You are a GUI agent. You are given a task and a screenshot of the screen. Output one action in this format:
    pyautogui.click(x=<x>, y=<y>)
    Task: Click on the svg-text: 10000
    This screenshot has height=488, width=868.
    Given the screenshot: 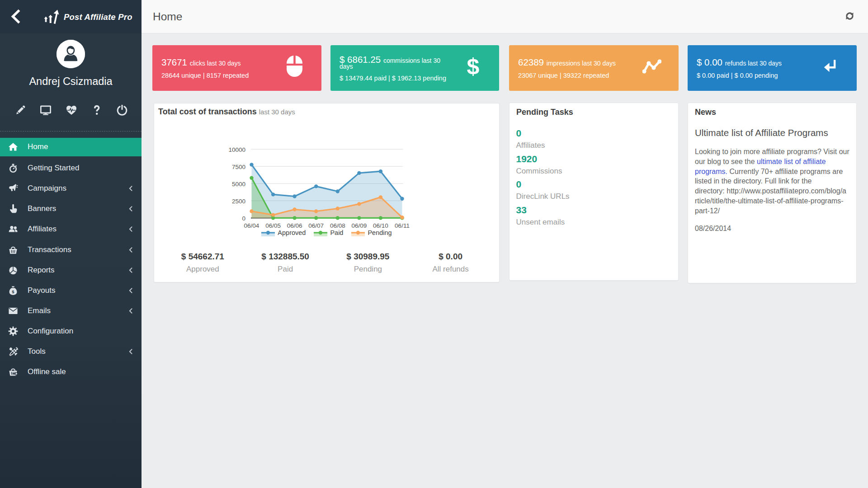 What is the action you would take?
    pyautogui.click(x=237, y=150)
    